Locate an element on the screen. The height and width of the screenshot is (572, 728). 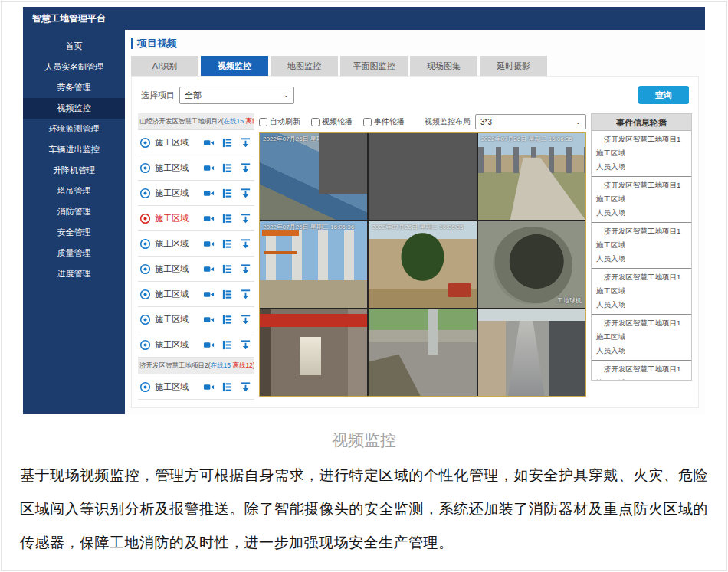
sidebar-item-4: 环境监测管理 is located at coordinates (74, 129).